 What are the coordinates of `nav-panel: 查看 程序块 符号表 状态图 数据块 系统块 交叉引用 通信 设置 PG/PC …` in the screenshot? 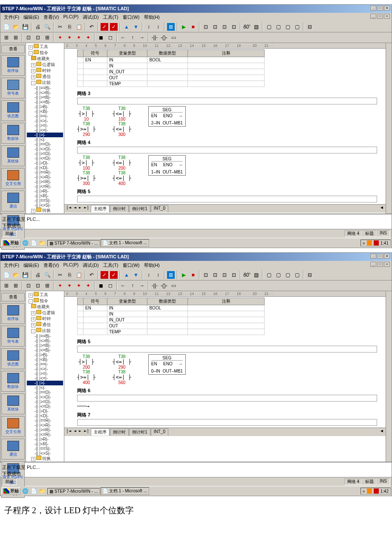 It's located at (13, 128).